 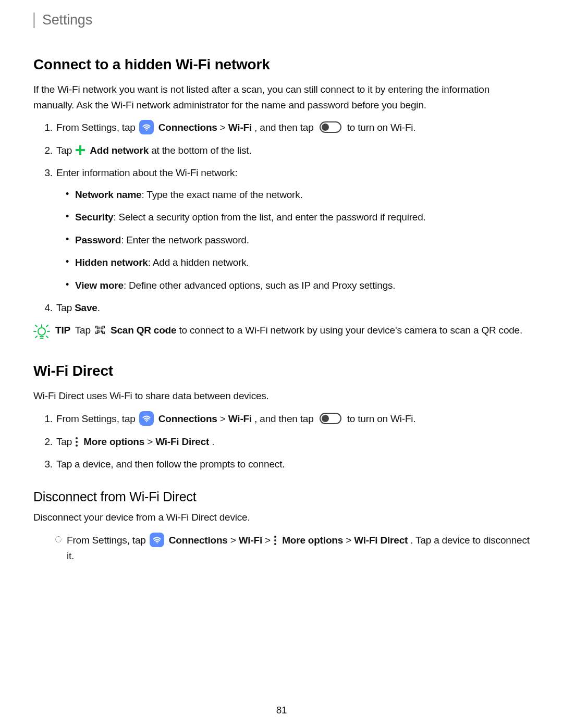 What do you see at coordinates (282, 442) in the screenshot?
I see `wifi-direct-steps: From Settings, tap Connections > Wi-Fi ,…` at bounding box center [282, 442].